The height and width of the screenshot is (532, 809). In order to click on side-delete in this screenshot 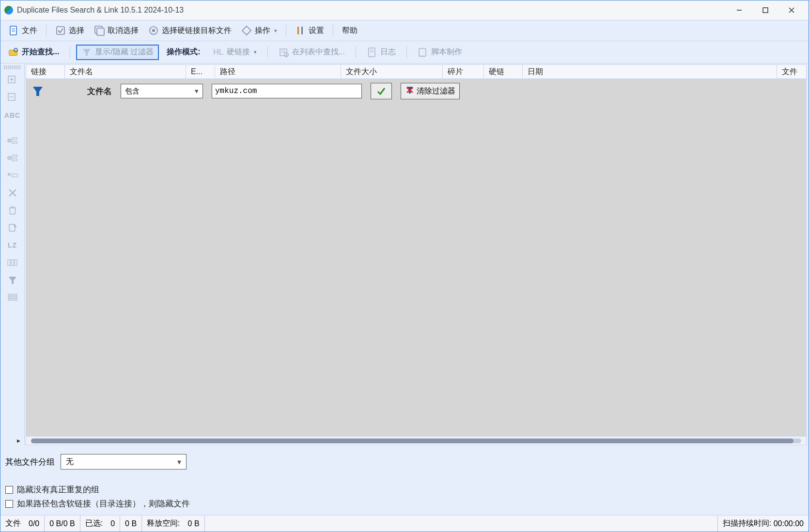, I will do `click(13, 193)`.